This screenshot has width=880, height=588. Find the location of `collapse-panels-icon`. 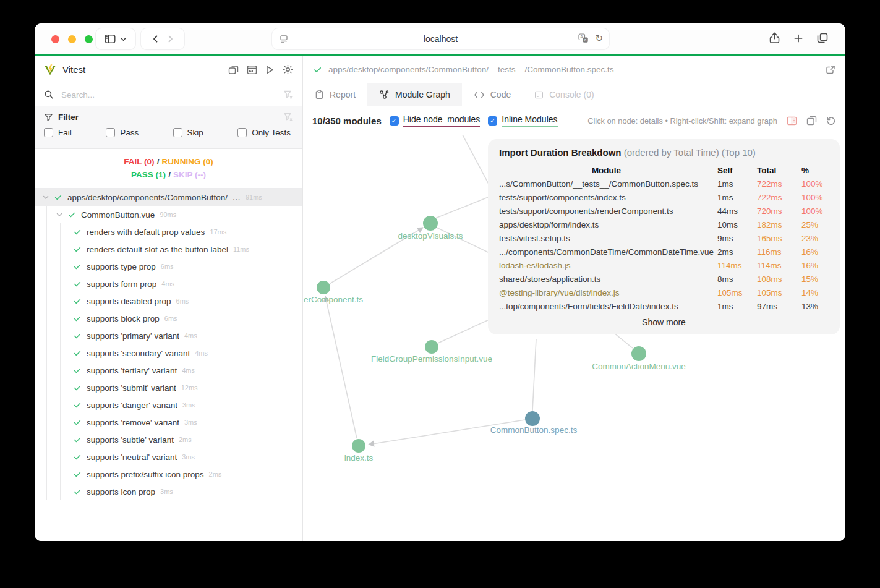

collapse-panels-icon is located at coordinates (234, 70).